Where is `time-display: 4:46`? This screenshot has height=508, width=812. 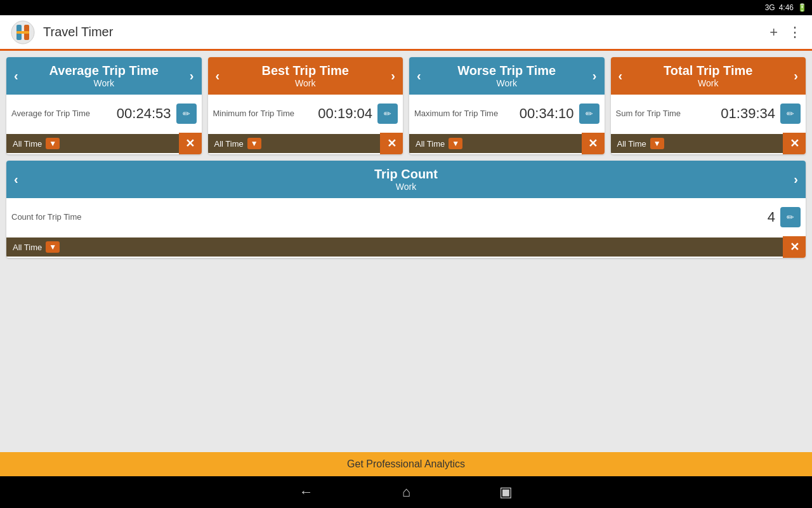 time-display: 4:46 is located at coordinates (787, 8).